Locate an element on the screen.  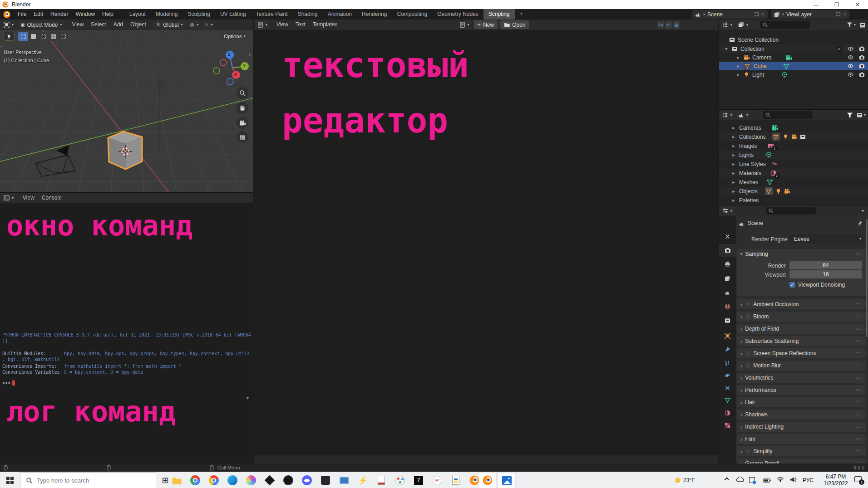
row-images: ► Images 2 is located at coordinates (794, 146).